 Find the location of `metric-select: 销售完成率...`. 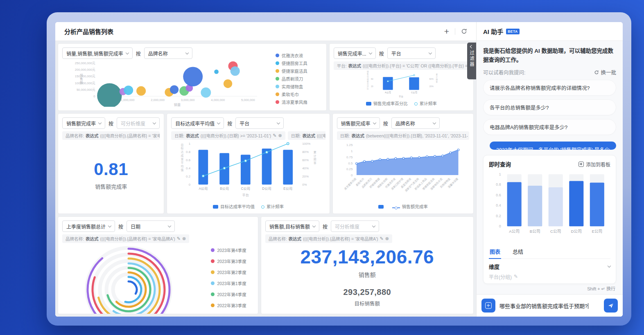

metric-select: 销售完成率... is located at coordinates (355, 53).